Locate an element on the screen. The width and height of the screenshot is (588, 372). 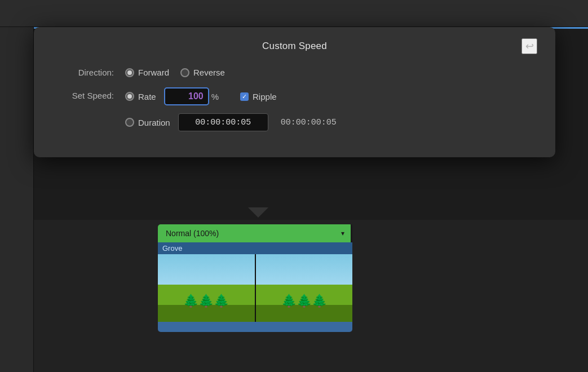
clip-chevron-icon: ▾ is located at coordinates (343, 233).